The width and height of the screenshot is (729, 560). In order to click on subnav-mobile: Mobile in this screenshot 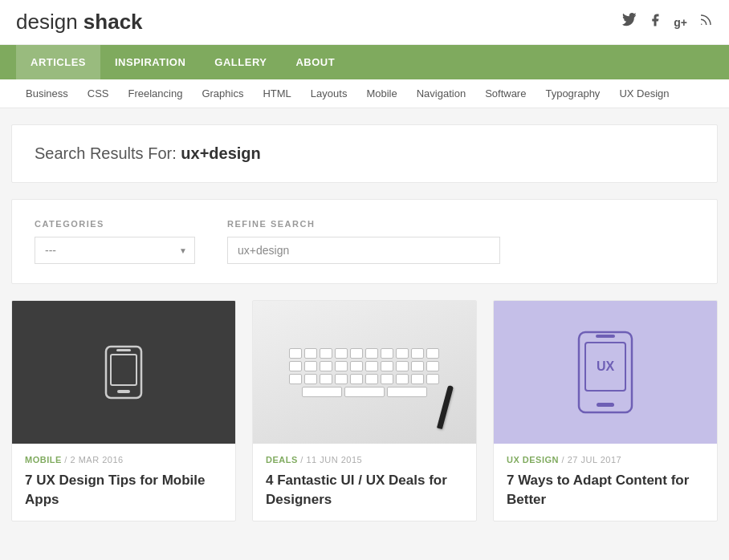, I will do `click(381, 93)`.